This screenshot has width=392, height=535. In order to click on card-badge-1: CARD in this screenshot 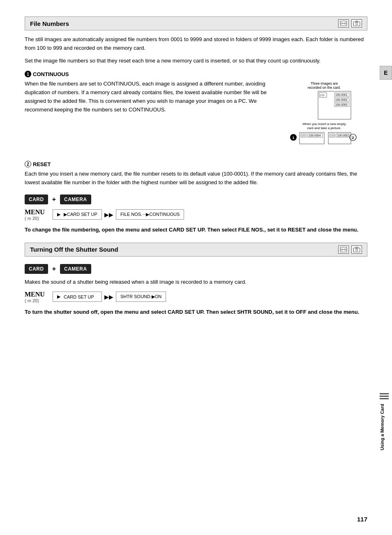, I will do `click(36, 199)`.